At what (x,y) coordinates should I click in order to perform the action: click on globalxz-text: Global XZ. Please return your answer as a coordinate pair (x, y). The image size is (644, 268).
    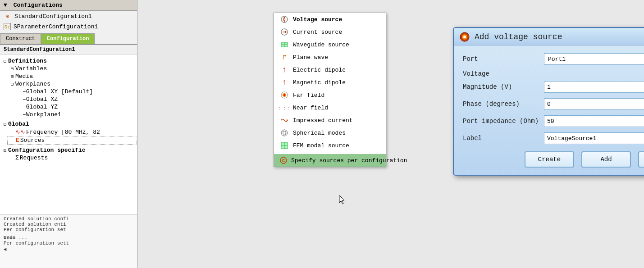
    Looking at the image, I should click on (42, 99).